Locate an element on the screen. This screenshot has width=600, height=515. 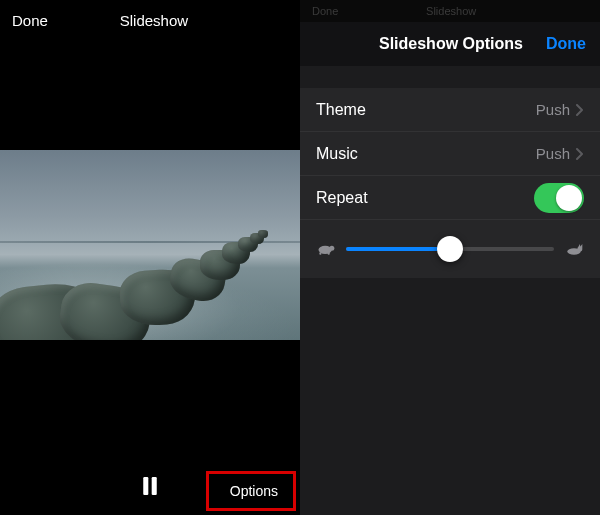
pause-button is located at coordinates (150, 488).